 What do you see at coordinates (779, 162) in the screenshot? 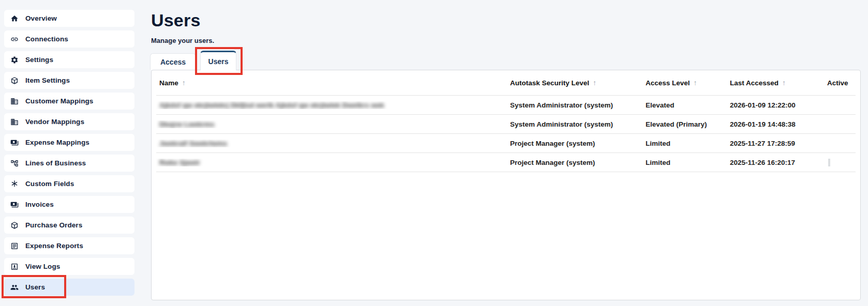
I see `last-accessed-cell: 2025-11-26 16:20:17` at bounding box center [779, 162].